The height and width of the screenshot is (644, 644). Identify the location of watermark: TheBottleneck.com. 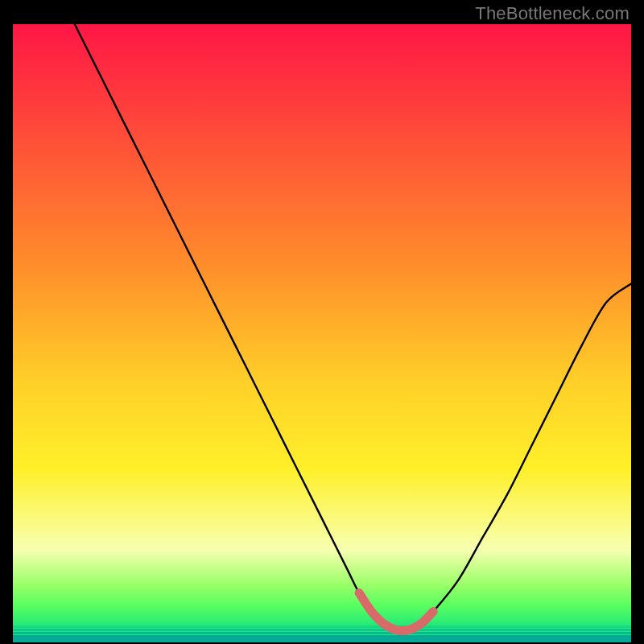
(552, 14).